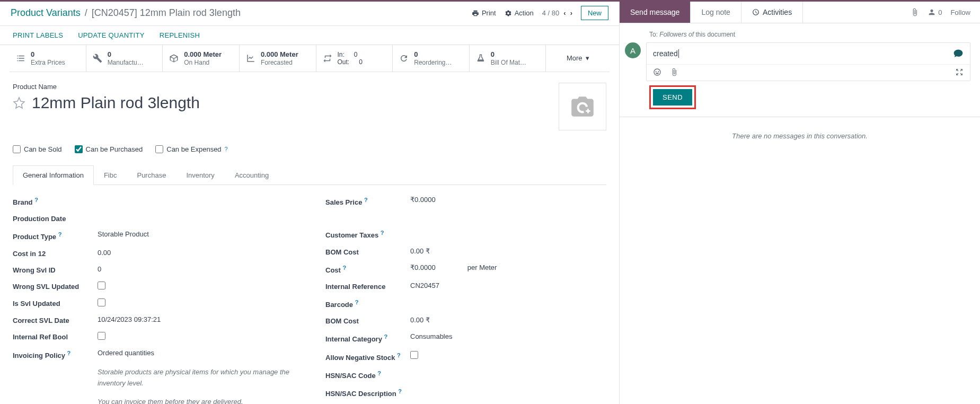 The image size is (980, 404). I want to click on wrench-icon, so click(98, 58).